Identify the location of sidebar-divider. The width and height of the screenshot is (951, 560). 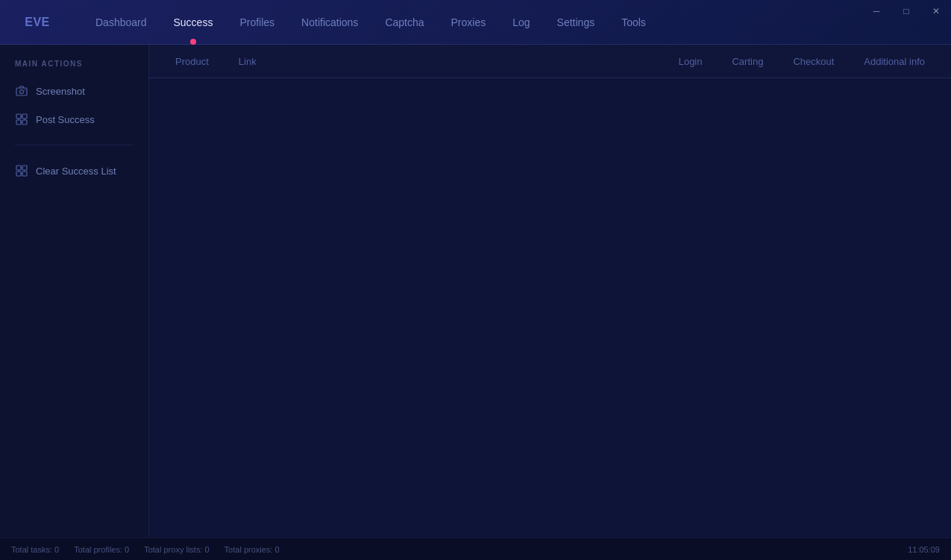
(75, 145).